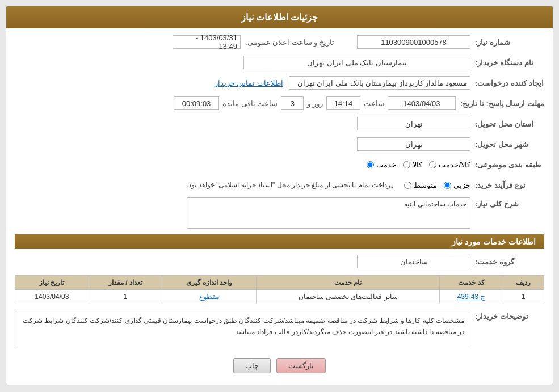 This screenshot has height=392, width=559. What do you see at coordinates (315, 103) in the screenshot?
I see `deadline-days-label: روز و` at bounding box center [315, 103].